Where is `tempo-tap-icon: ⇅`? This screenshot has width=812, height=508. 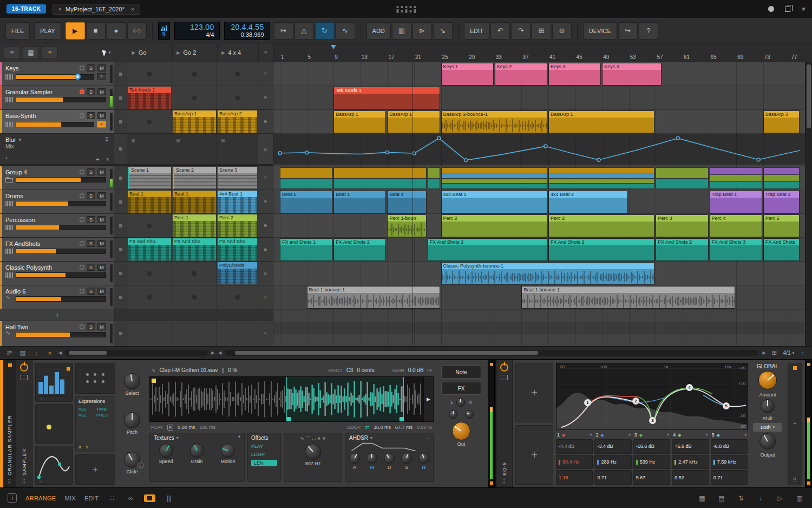 tempo-tap-icon: ⇅ is located at coordinates (164, 31).